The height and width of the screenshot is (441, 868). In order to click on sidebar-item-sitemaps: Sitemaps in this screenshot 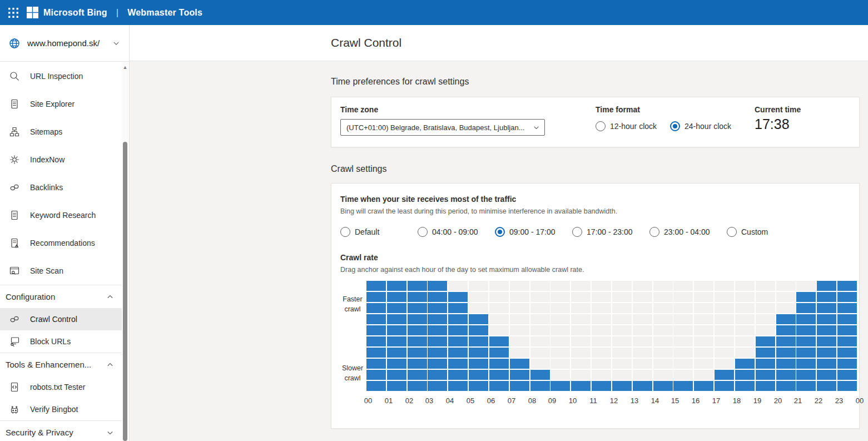, I will do `click(61, 132)`.